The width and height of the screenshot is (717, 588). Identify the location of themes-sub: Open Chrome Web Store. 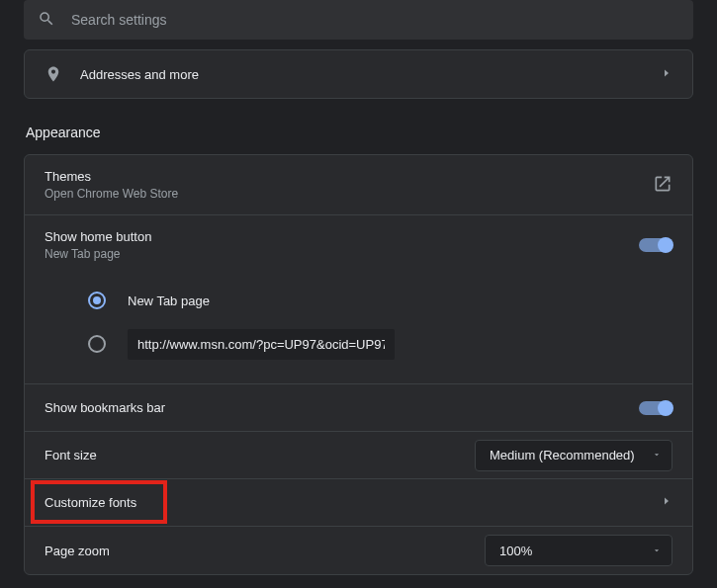
(348, 194).